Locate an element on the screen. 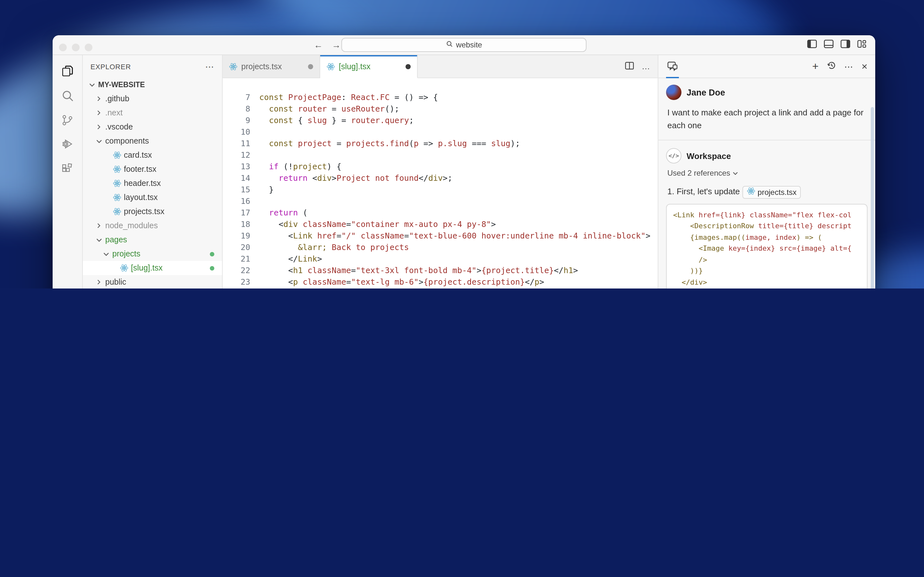 This screenshot has width=924, height=577. line-number: 18 is located at coordinates (241, 224).